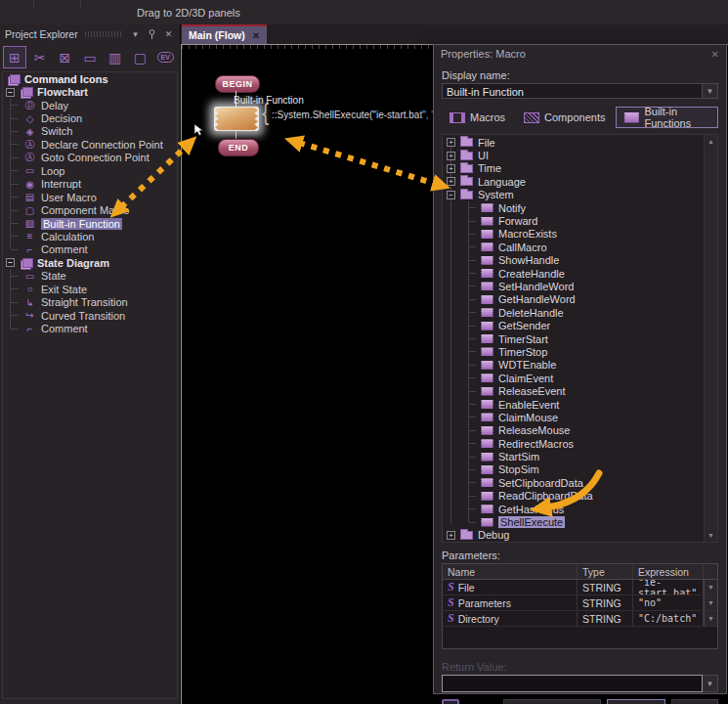  Describe the element at coordinates (90, 78) in the screenshot. I see `tree-root-command-icons: Command Icons` at that location.